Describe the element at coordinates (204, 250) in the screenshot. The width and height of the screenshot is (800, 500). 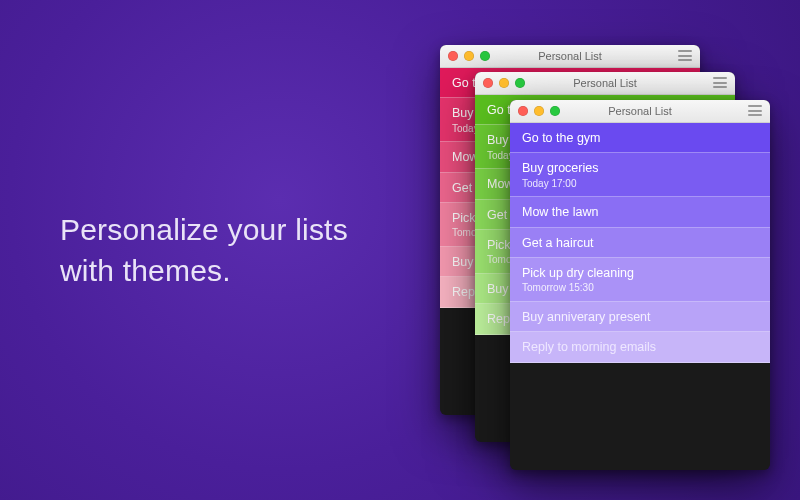
I see `promo-tagline: Personalize your lists with themes.` at that location.